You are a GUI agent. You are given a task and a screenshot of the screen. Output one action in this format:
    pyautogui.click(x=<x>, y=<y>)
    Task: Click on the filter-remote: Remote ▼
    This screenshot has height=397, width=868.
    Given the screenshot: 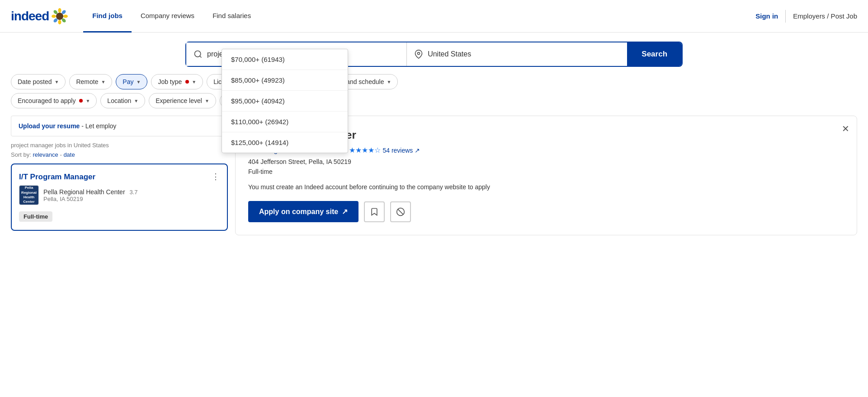 What is the action you would take?
    pyautogui.click(x=90, y=82)
    